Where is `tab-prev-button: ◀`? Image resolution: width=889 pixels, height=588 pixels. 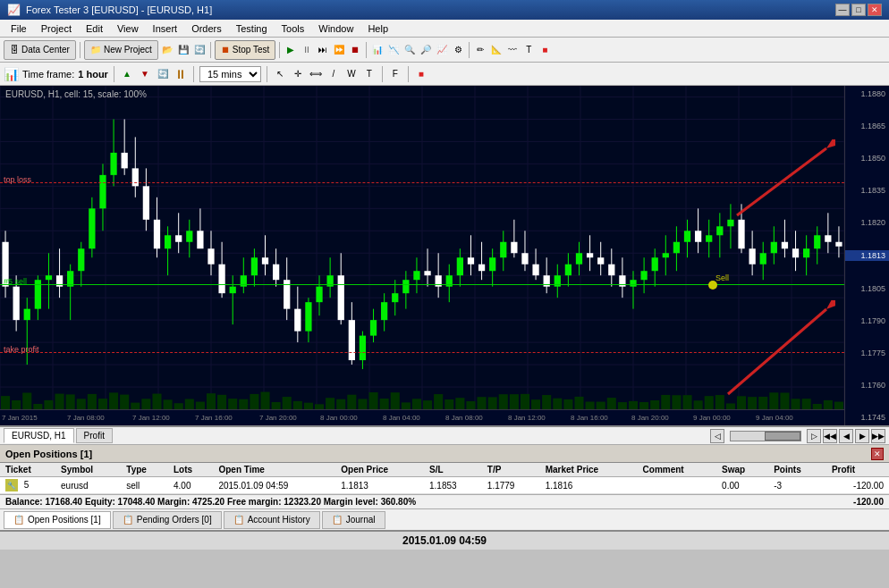 tab-prev-button: ◀ is located at coordinates (846, 436).